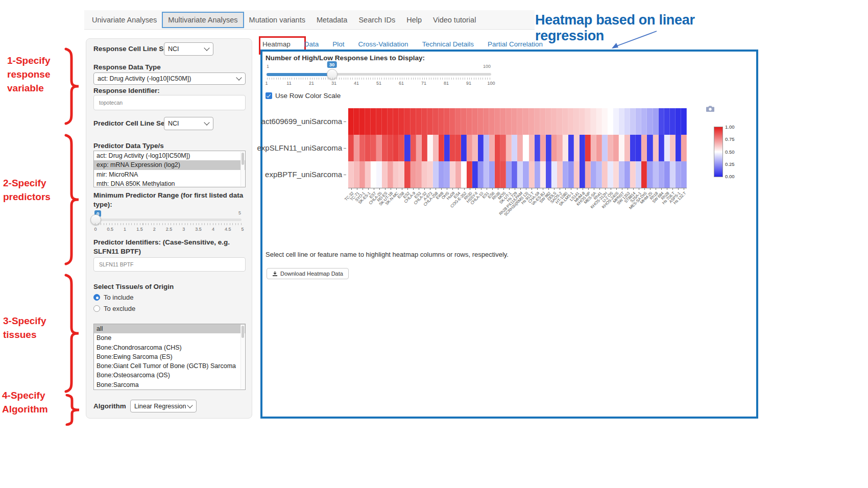  What do you see at coordinates (448, 44) in the screenshot?
I see `tab-technical-details: Technical Details` at bounding box center [448, 44].